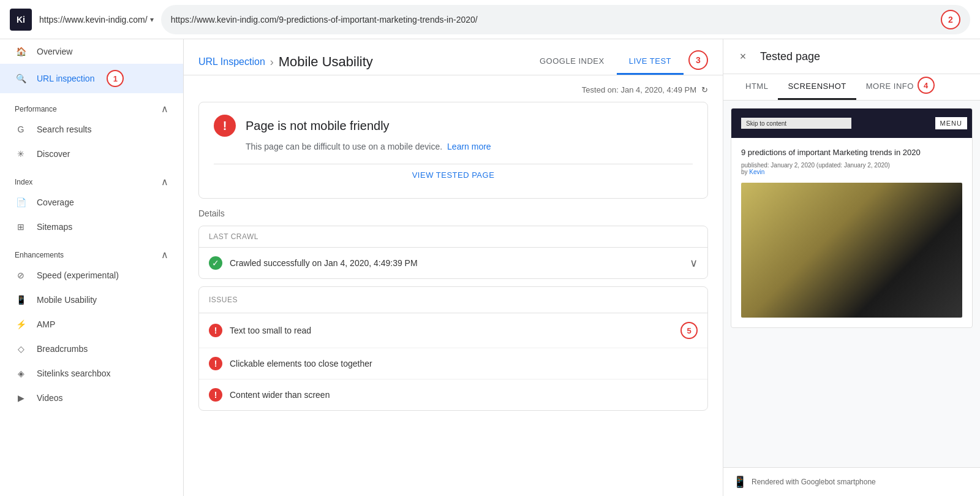 The image size is (980, 496). Describe the element at coordinates (64, 129) in the screenshot. I see `search-results-label: Search results` at that location.